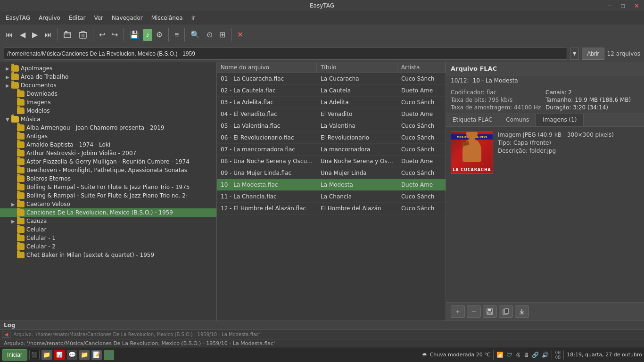 The width and height of the screenshot is (644, 362). What do you see at coordinates (8, 120) in the screenshot?
I see `tree-arrow: ▼` at bounding box center [8, 120].